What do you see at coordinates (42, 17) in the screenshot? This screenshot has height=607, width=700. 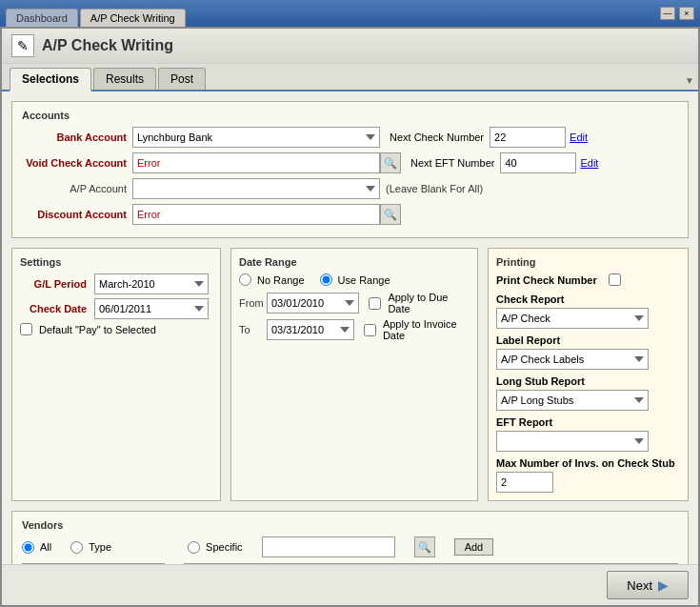 I see `tab-dashboard: Dashboard` at bounding box center [42, 17].